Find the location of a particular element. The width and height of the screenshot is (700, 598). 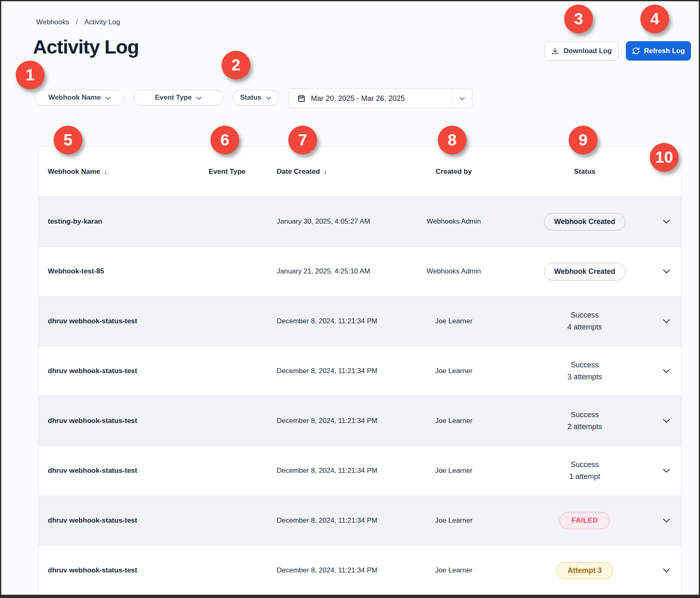

status-badge: FAILED is located at coordinates (585, 521).